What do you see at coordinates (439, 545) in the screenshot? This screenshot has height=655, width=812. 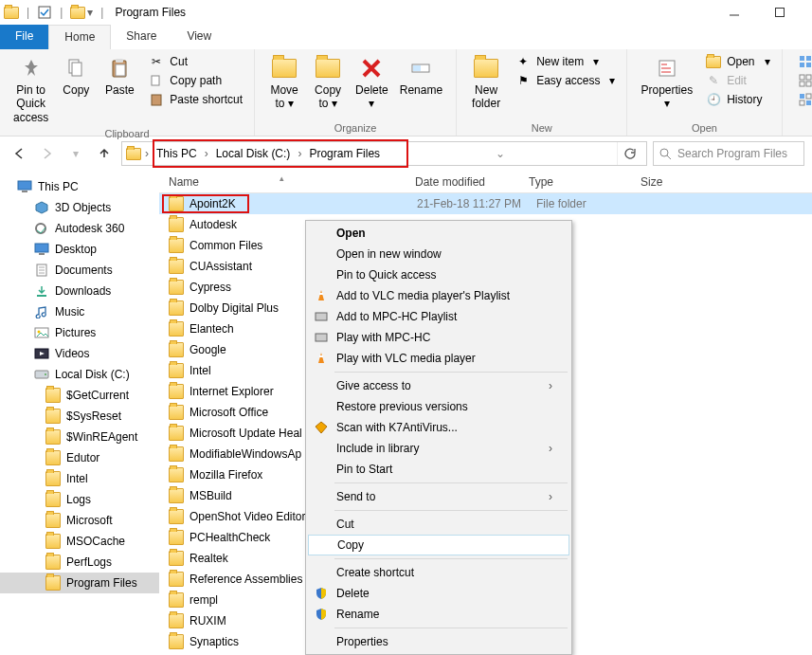 I see `menu-copy: Copy` at bounding box center [439, 545].